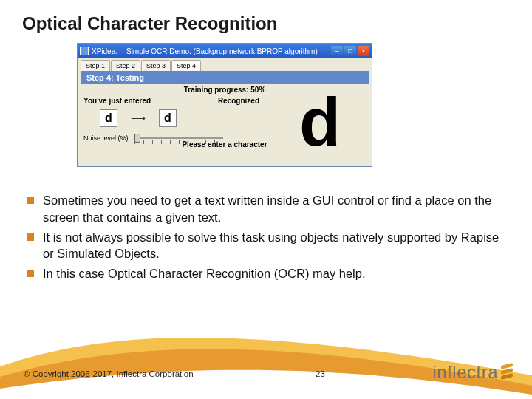 This screenshot has height=399, width=532. Describe the element at coordinates (188, 118) in the screenshot. I see `char-row: d ⟶ d` at that location.